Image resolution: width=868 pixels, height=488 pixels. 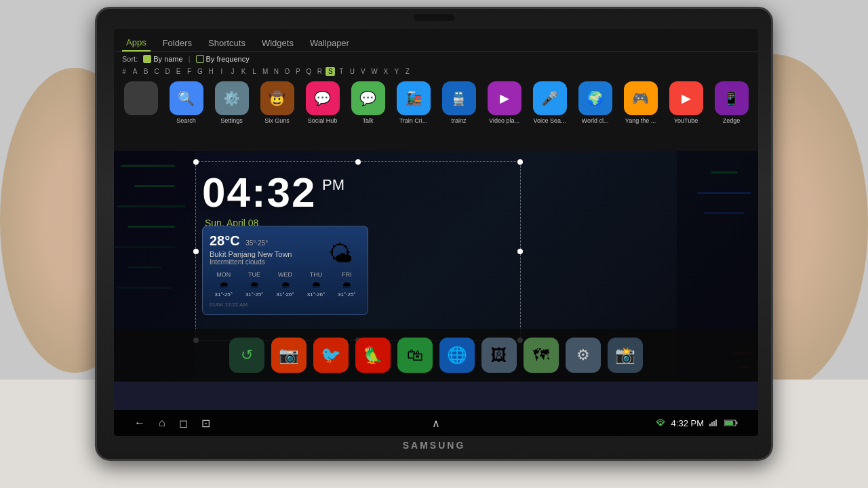 I want to click on alpha-c: C, so click(x=157, y=72).